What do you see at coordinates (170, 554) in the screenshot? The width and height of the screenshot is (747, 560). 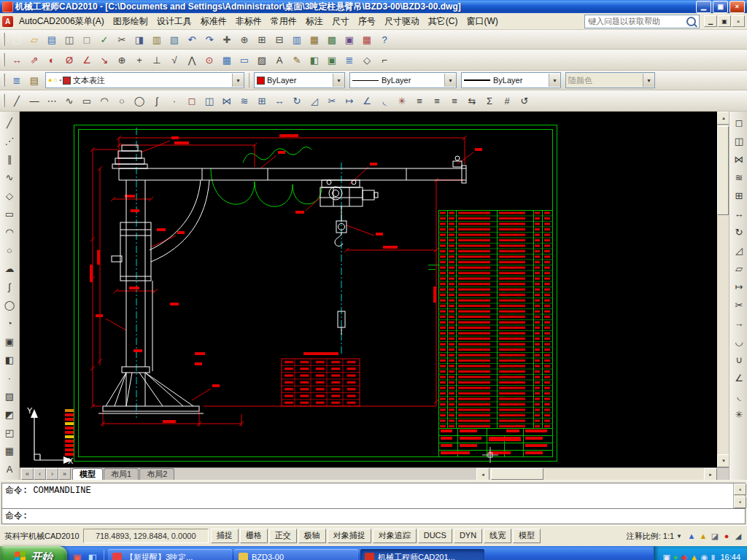 I see `task-qq-notice: 【新提醒】3吨定...` at bounding box center [170, 554].